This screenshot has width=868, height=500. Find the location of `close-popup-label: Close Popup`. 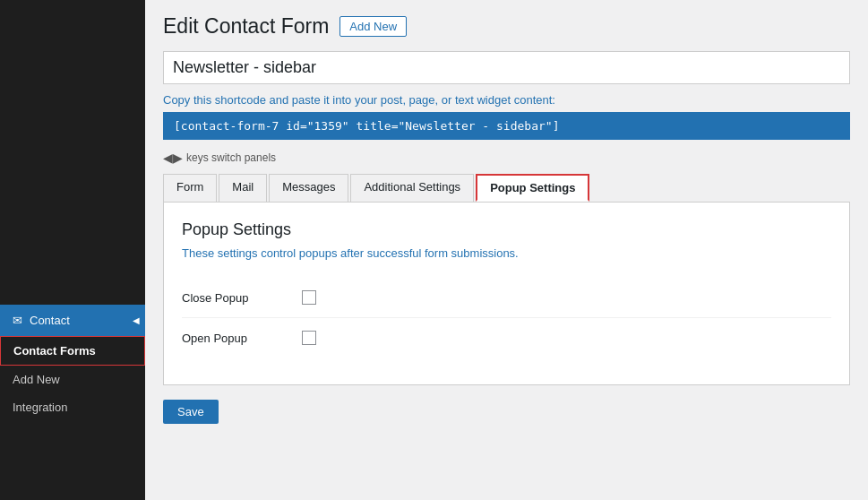

close-popup-label: Close Popup is located at coordinates (236, 297).